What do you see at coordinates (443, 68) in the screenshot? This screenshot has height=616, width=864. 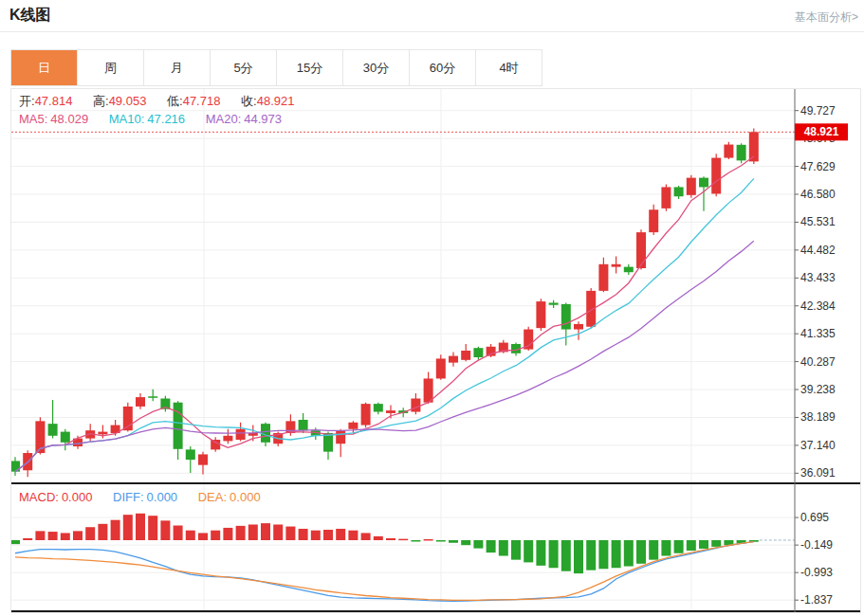 I see `tab-60min: 60分` at bounding box center [443, 68].